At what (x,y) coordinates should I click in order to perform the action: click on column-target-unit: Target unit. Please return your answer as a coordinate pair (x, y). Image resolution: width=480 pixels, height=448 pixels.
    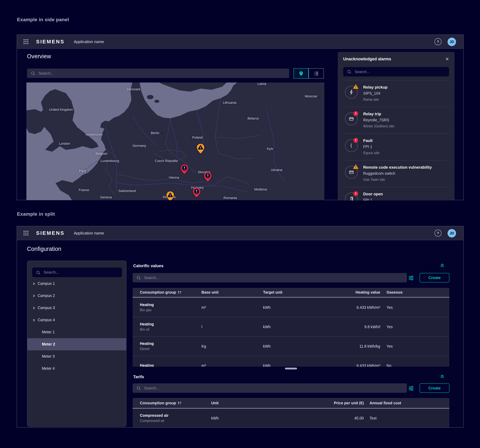
    Looking at the image, I should click on (291, 293).